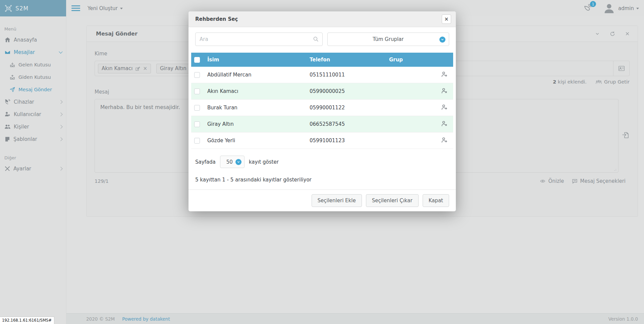 Image resolution: width=644 pixels, height=324 pixels. I want to click on modal-close-button: ×, so click(446, 19).